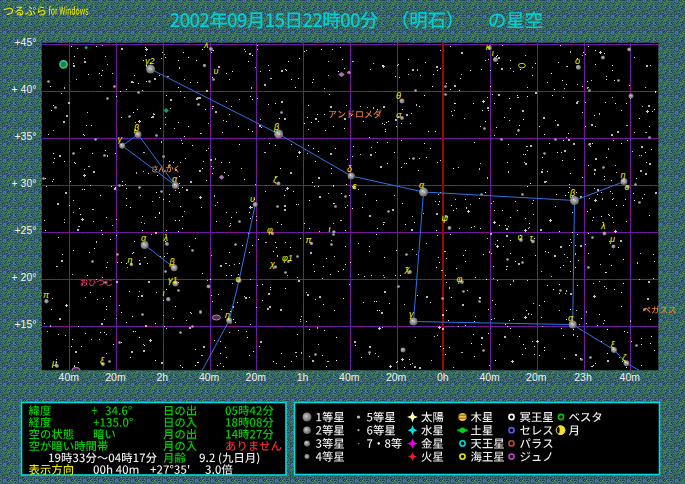 This screenshot has height=484, width=685. I want to click on svg-text: + 20°, so click(24, 277).